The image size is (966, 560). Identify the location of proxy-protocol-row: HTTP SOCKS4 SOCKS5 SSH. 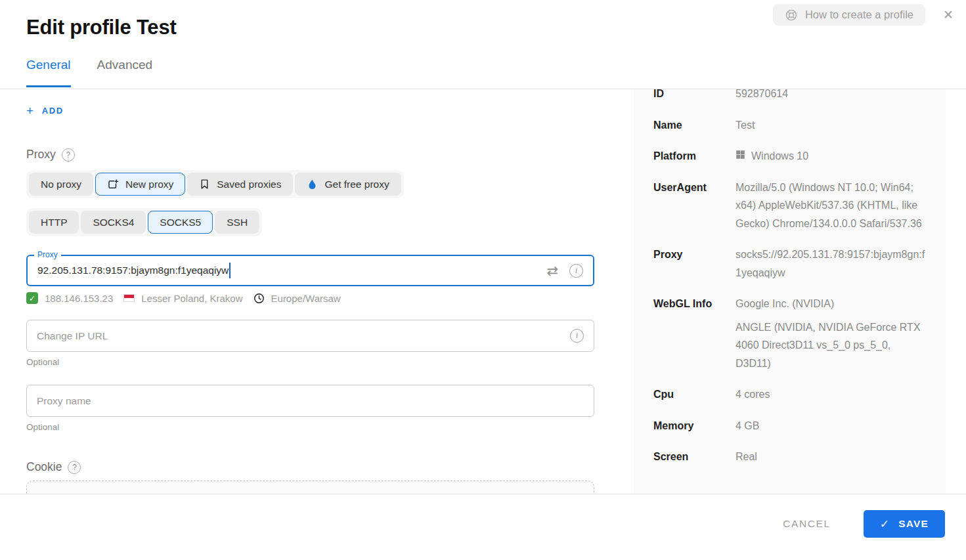
(310, 222).